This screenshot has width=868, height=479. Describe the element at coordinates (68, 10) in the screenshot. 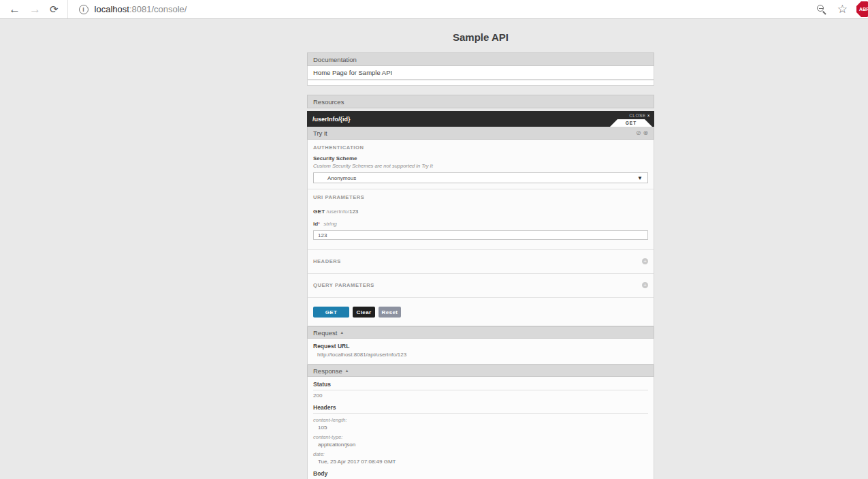

I see `omnibox-divider` at that location.